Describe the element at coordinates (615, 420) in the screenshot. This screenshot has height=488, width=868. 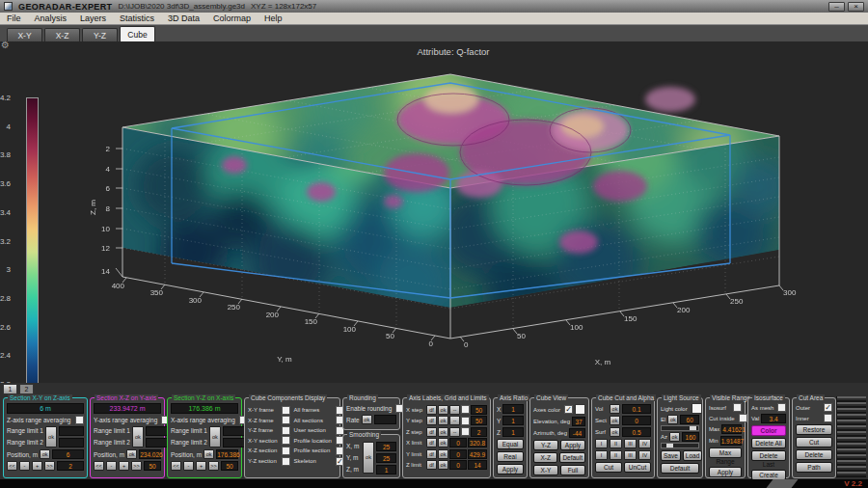
I see `sect-ok-button: ok` at that location.